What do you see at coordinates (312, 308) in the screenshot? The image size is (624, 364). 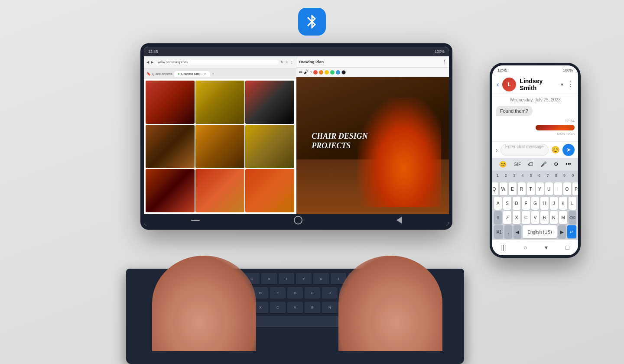 I see `key-b: B` at bounding box center [312, 308].